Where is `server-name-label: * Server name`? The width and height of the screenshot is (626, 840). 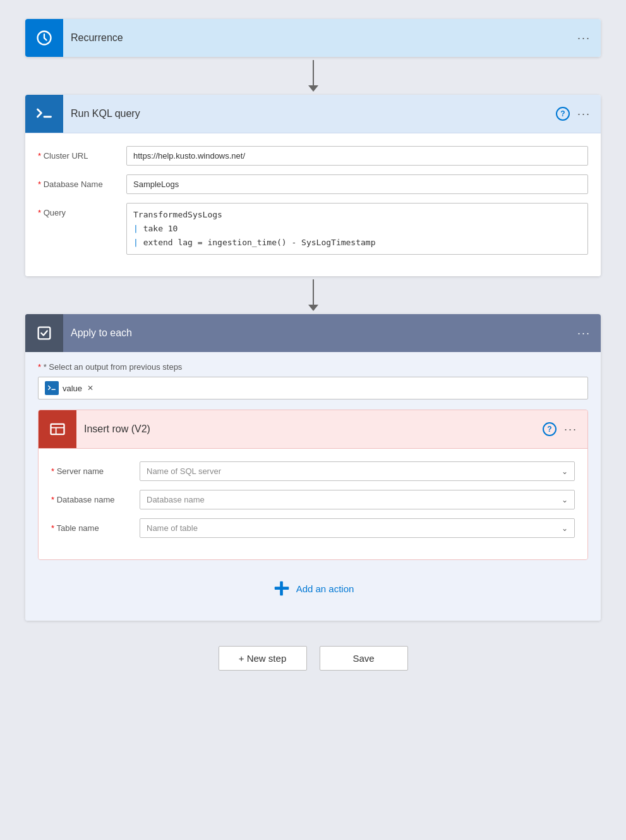
server-name-label: * Server name is located at coordinates (95, 469).